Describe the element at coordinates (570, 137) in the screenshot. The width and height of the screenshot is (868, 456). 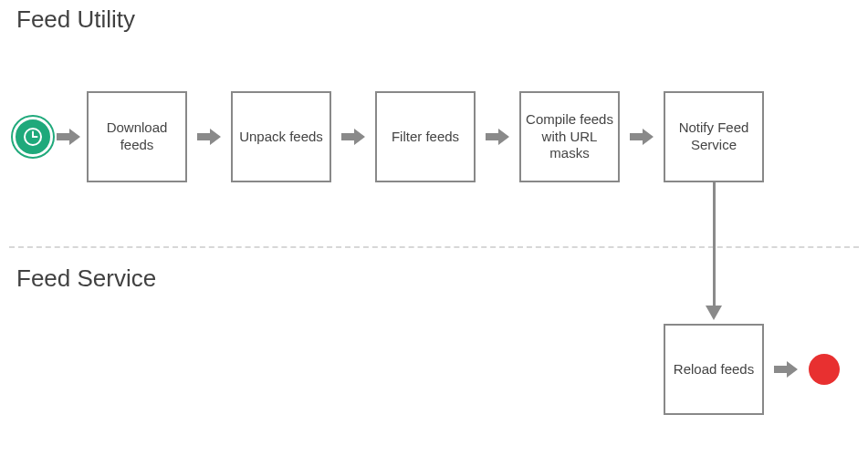
I see `step-compile-feeds: Compile feeds with URL masks` at that location.